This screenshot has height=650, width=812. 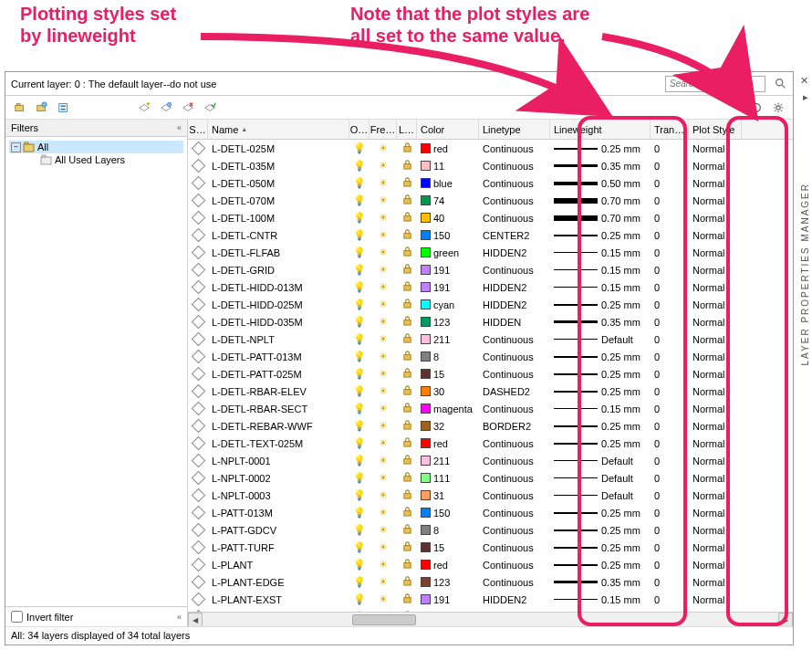 I want to click on new-layer-icon, so click(x=144, y=108).